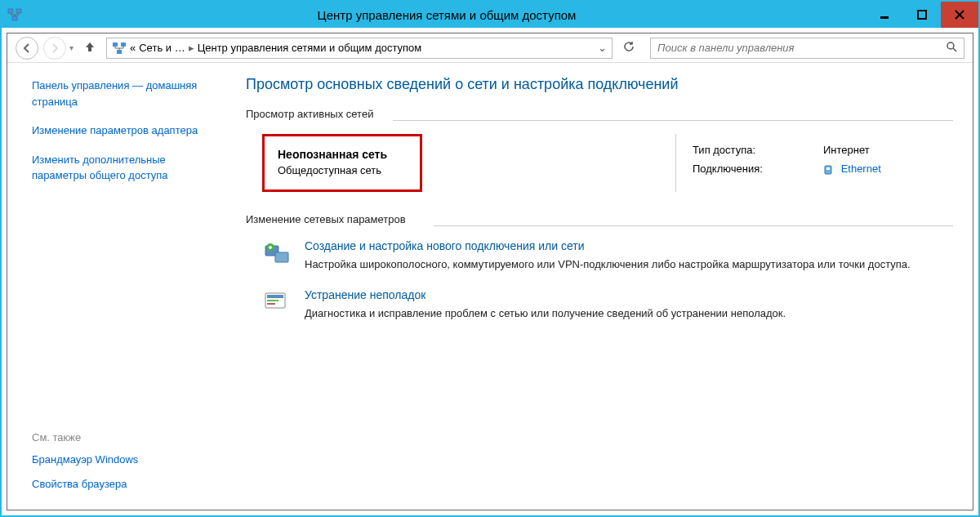 The height and width of the screenshot is (517, 980). What do you see at coordinates (277, 254) in the screenshot?
I see `new-connection-icon` at bounding box center [277, 254].